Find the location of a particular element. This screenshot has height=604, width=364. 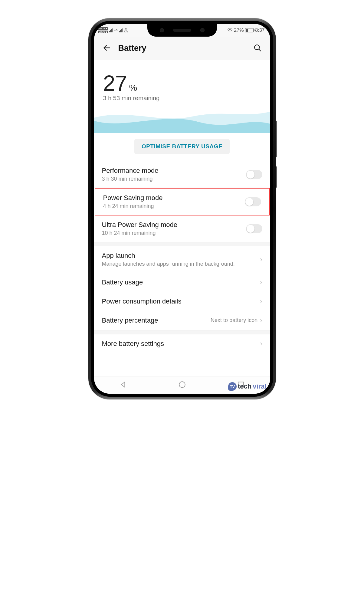

nav-bar: TV techviral is located at coordinates (182, 385).